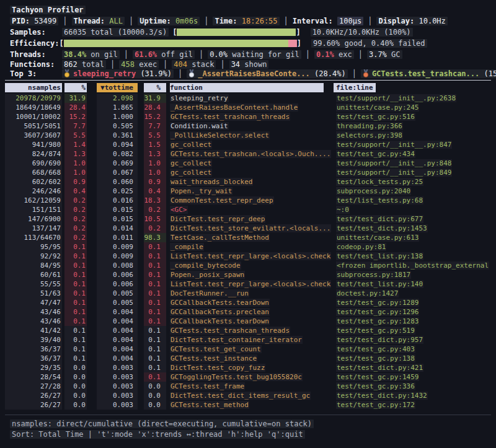 This screenshot has width=496, height=448. What do you see at coordinates (248, 321) in the screenshot?
I see `table-row: 43/460.10.0040.1GCCallbackTests.tearDown…` at bounding box center [248, 321].